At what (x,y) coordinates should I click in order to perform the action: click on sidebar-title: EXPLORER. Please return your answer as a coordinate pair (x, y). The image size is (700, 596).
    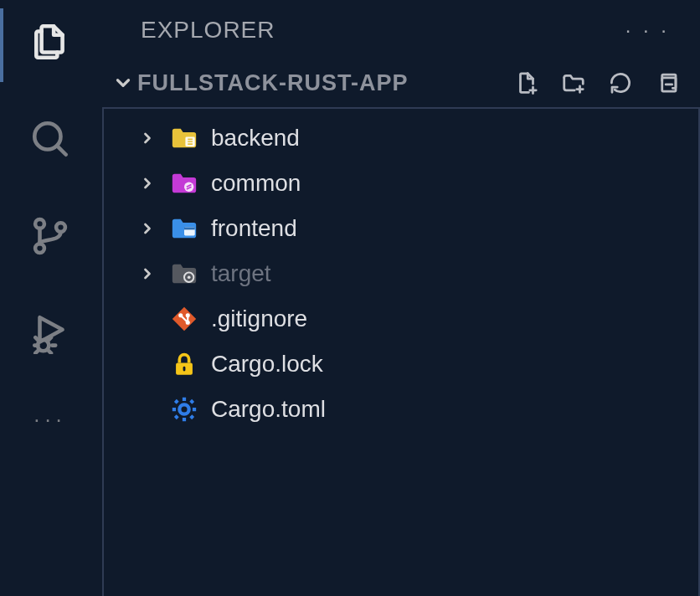
    Looking at the image, I should click on (208, 30).